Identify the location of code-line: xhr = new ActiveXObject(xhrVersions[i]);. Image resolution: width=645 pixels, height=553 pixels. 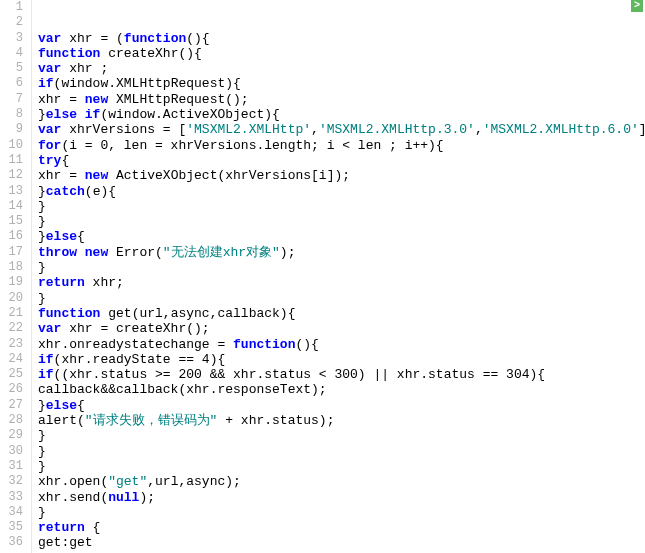
(342, 176).